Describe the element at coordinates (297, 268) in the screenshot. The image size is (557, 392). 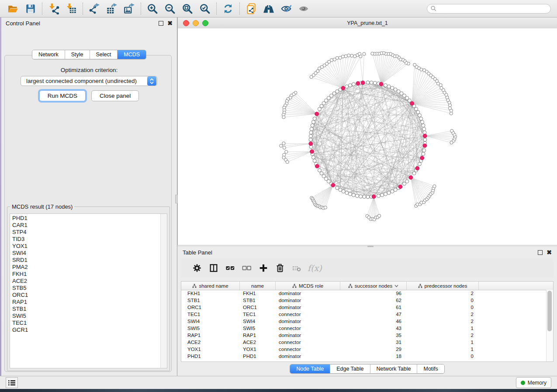
I see `delete-table-button` at that location.